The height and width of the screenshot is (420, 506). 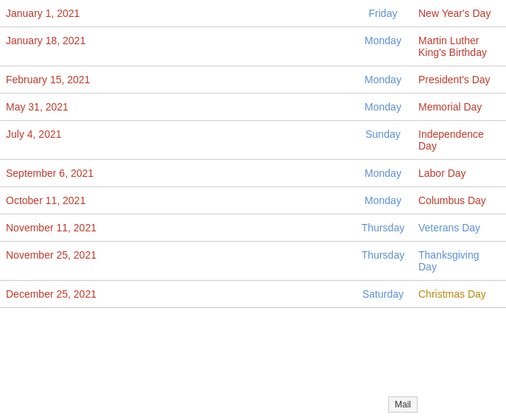 I want to click on holiday-date: February 15, 2021, so click(x=177, y=80).